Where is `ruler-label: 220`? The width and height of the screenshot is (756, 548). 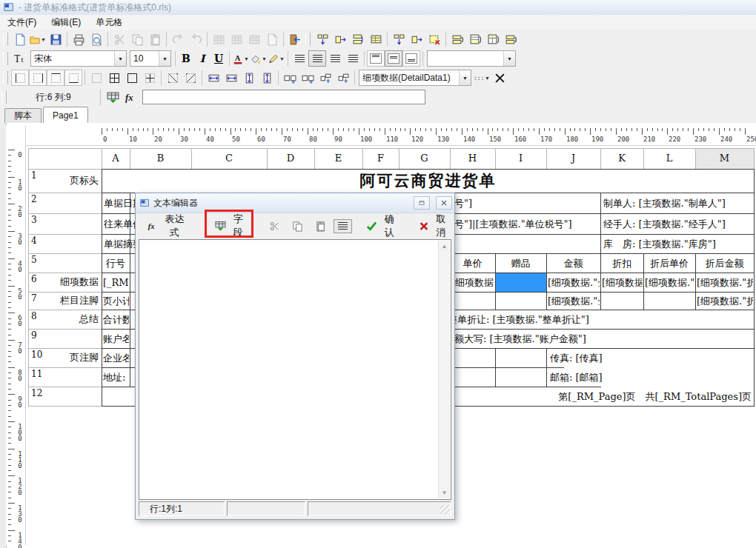
ruler-label: 220 is located at coordinates (674, 139).